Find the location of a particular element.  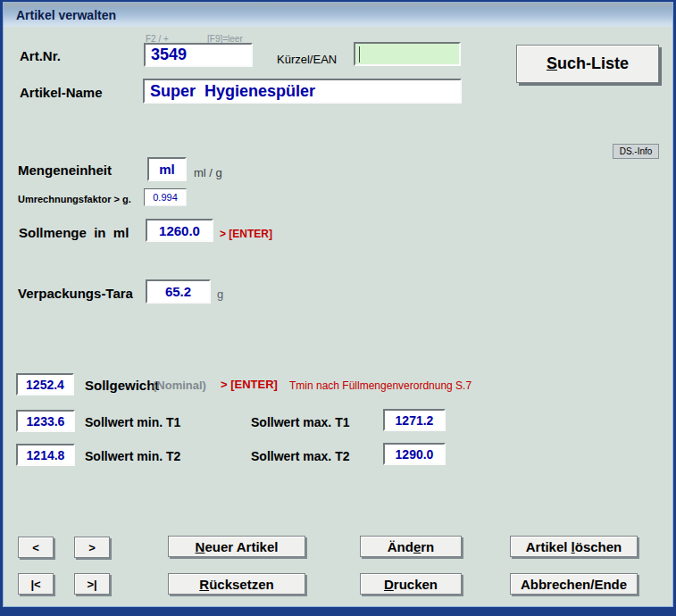

sollwert-min-t1-input is located at coordinates (46, 421).